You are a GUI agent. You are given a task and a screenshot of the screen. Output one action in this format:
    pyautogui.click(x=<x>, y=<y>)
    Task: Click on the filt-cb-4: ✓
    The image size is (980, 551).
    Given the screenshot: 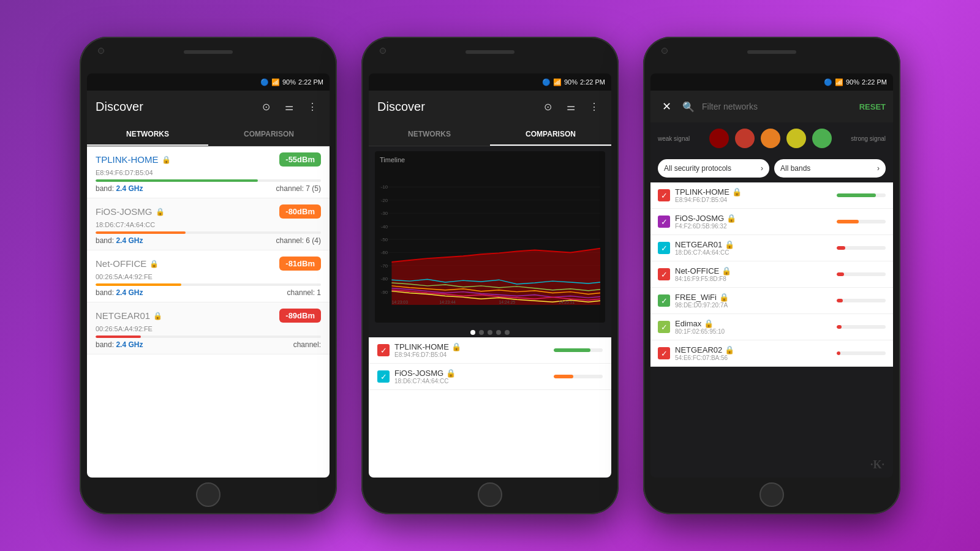 What is the action you would take?
    pyautogui.click(x=664, y=274)
    